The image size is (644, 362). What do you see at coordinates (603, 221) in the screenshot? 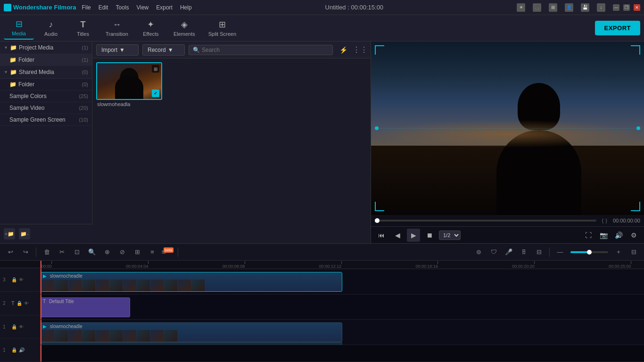
I see `bracket-in-icon: {` at bounding box center [603, 221].